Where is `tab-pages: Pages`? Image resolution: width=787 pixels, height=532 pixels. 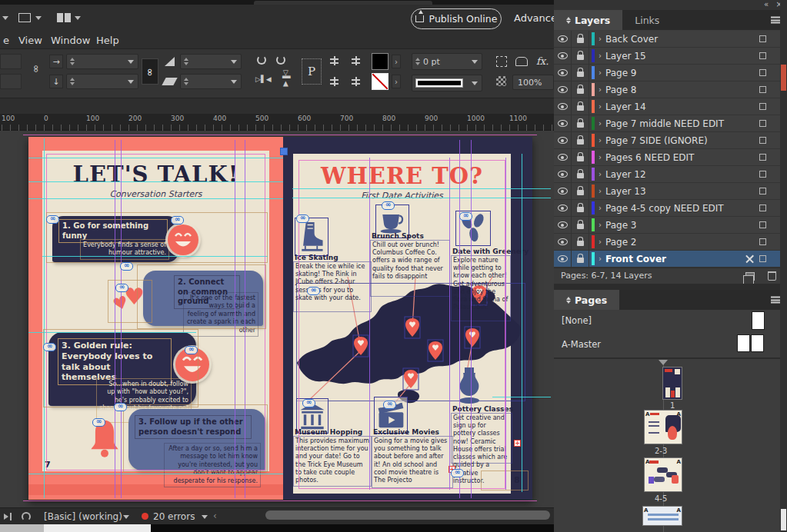 tab-pages: Pages is located at coordinates (586, 300).